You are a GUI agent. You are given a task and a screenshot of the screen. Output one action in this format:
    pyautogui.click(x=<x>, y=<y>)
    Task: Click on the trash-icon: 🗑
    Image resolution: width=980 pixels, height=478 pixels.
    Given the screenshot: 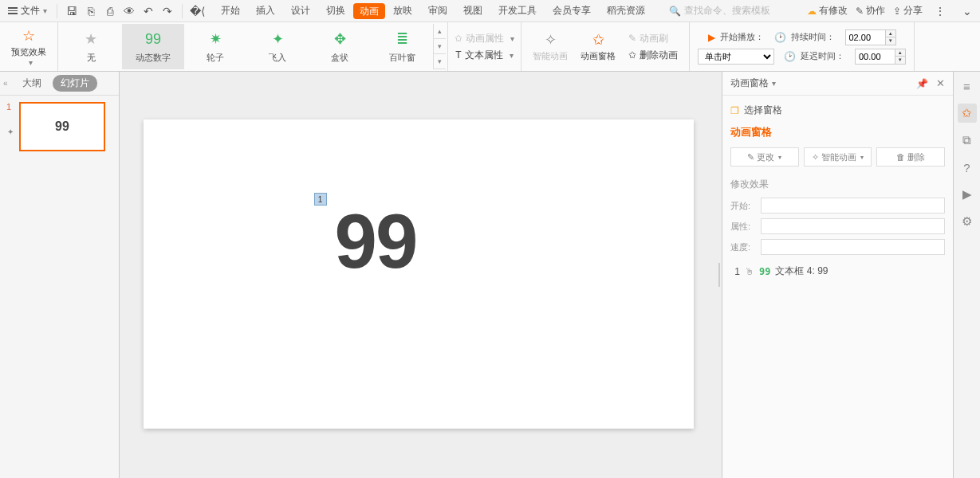 What is the action you would take?
    pyautogui.click(x=901, y=157)
    